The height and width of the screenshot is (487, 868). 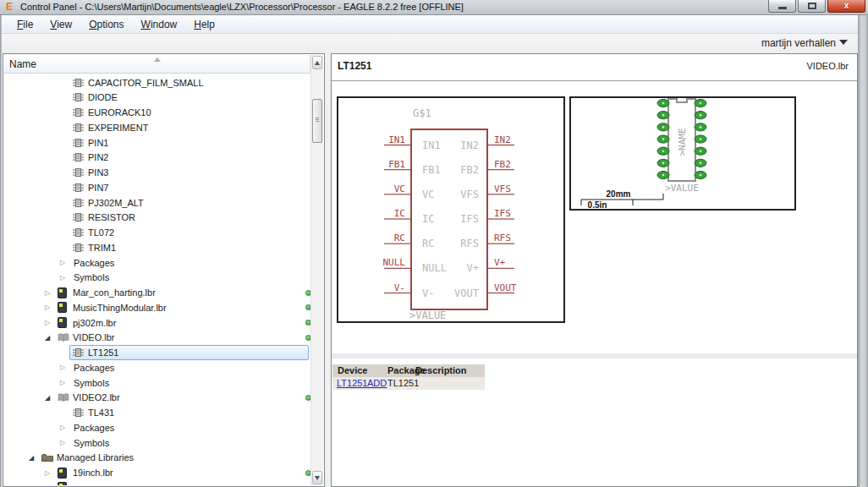 What do you see at coordinates (157, 172) in the screenshot?
I see `tree-item-pin3: PIN3` at bounding box center [157, 172].